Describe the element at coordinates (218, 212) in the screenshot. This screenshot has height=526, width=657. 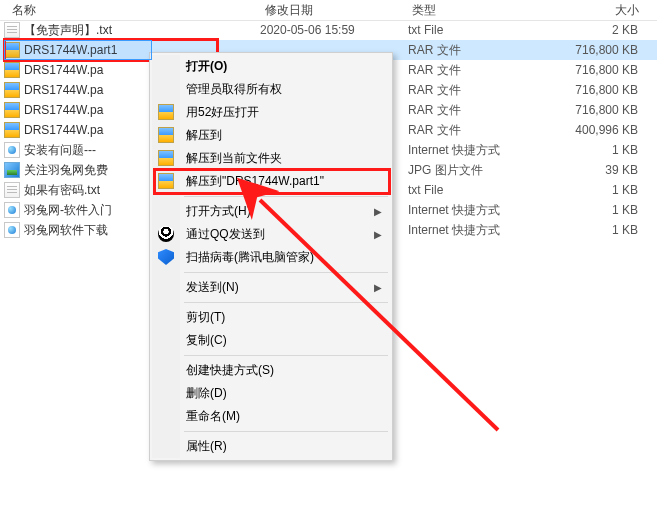
I see `menu-open-with-label: 打开方式(H)` at that location.